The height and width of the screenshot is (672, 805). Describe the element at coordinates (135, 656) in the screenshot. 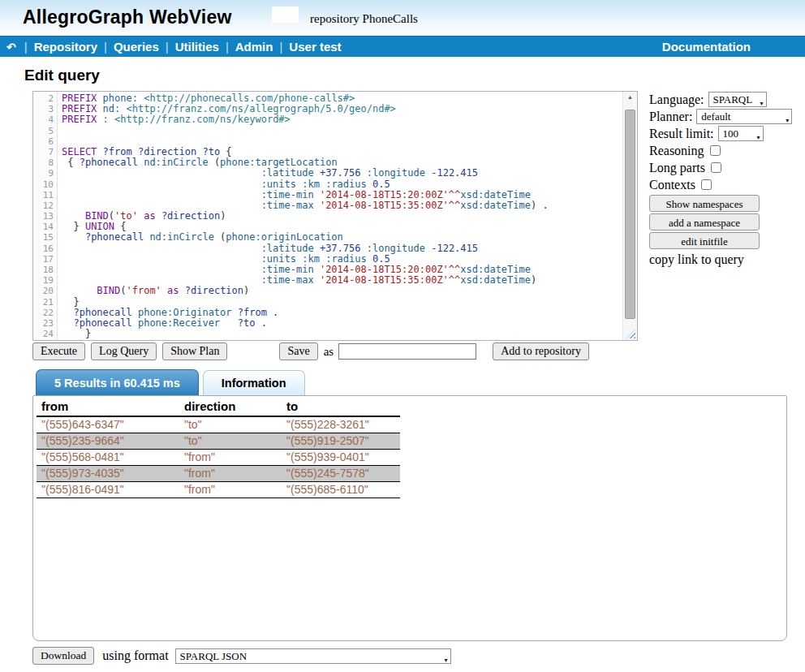

I see `format-label: using format` at that location.